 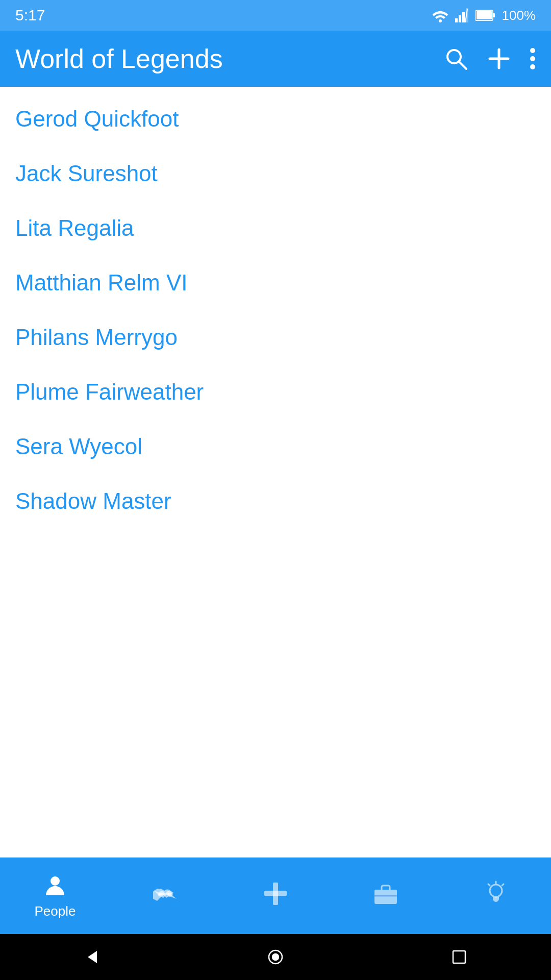 I want to click on list-item: Lita Regalia, so click(x=276, y=229).